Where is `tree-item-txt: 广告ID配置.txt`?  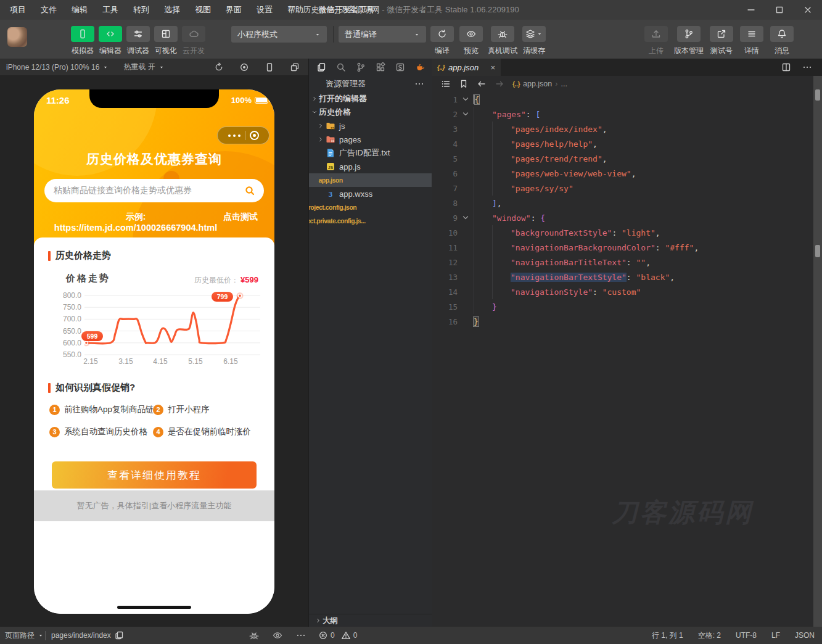
tree-item-txt: 广告ID配置.txt is located at coordinates (370, 153).